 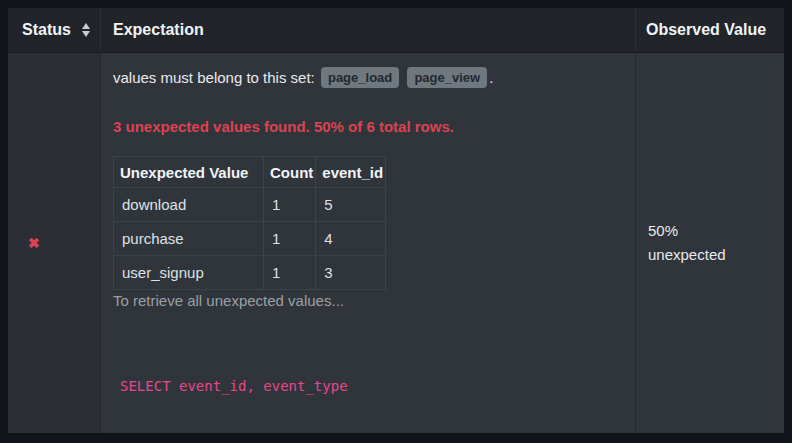 I want to click on expectation-description-text: values must belong to this set:, so click(x=214, y=78).